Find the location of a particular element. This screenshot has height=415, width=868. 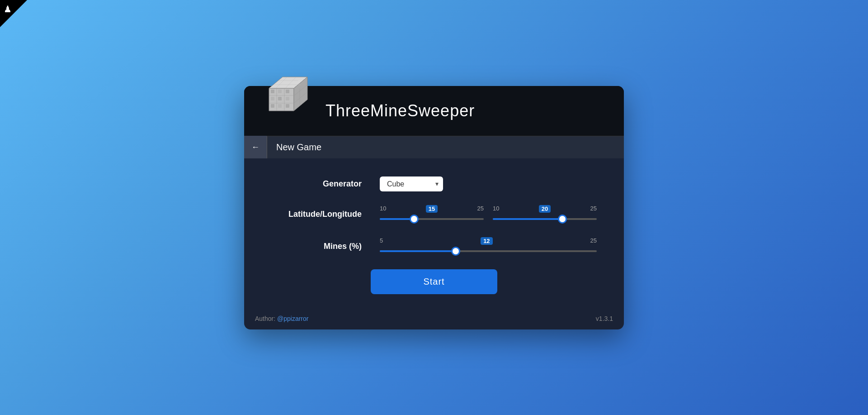

card-footer: Author: @ppizarror v1.3.1 is located at coordinates (434, 319).